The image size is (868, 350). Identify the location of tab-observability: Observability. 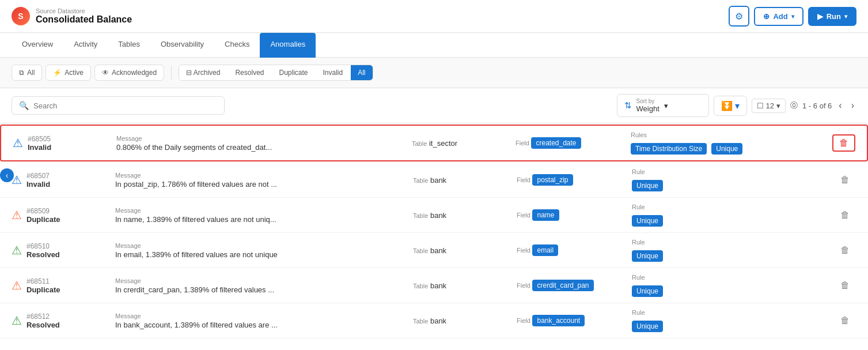
(182, 45).